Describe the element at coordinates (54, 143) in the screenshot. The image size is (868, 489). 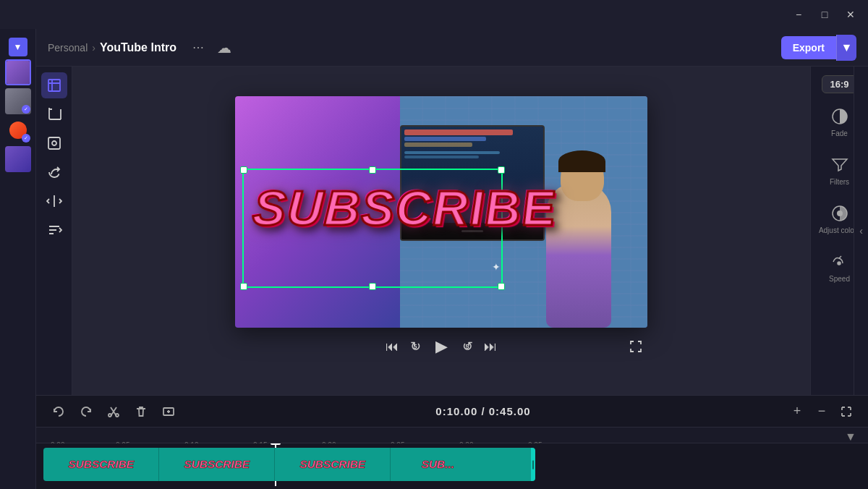
I see `tool-preview-button` at that location.